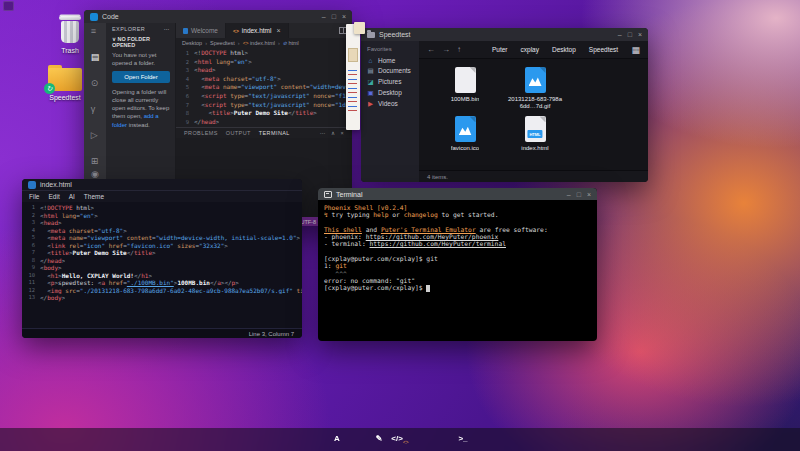  What do you see at coordinates (141, 59) in the screenshot?
I see `no-folder-text: You have not yet opened a folder.` at bounding box center [141, 59].